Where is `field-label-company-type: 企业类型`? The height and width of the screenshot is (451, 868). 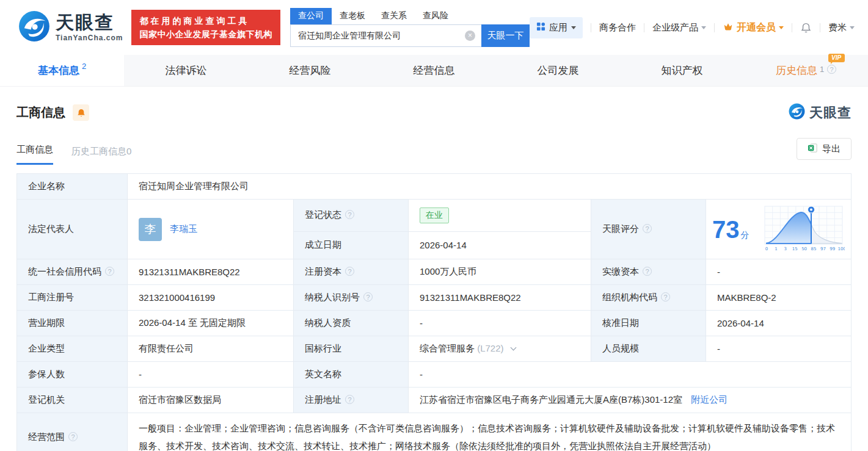 field-label-company-type: 企业类型 is located at coordinates (72, 349).